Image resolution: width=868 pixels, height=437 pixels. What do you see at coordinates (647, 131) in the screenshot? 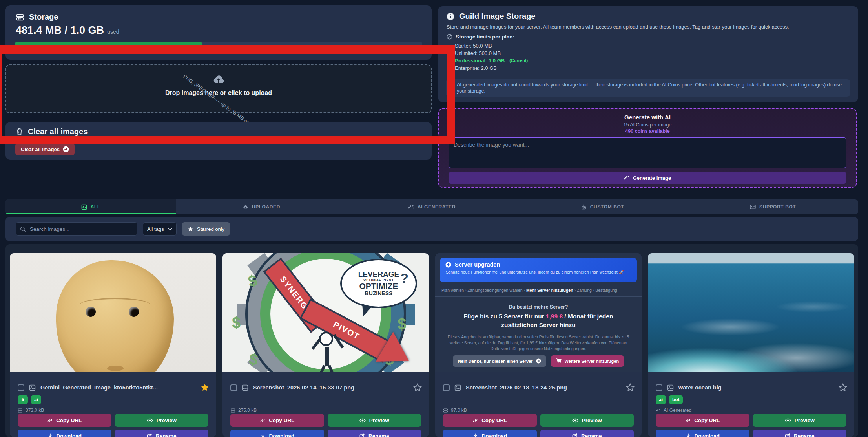
I see `ai-coins-available: 490 coins available` at bounding box center [647, 131].